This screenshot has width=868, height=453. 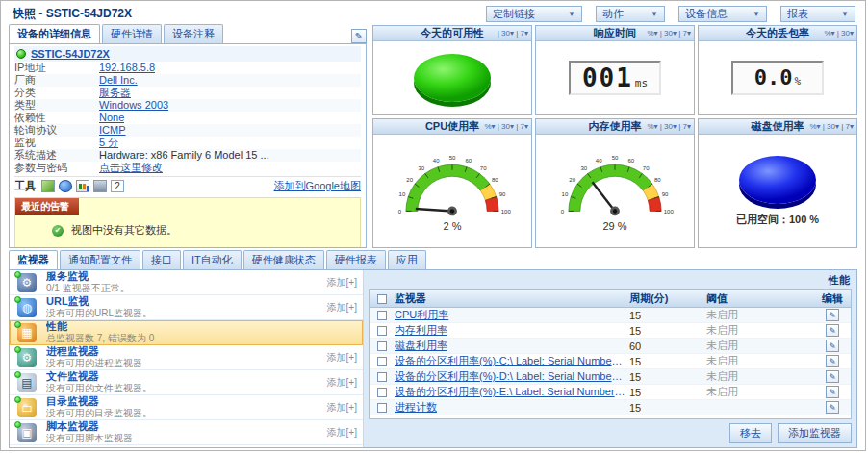 What do you see at coordinates (452, 184) in the screenshot?
I see `cpu-gauge: 01020 304050 607080 90100` at bounding box center [452, 184].